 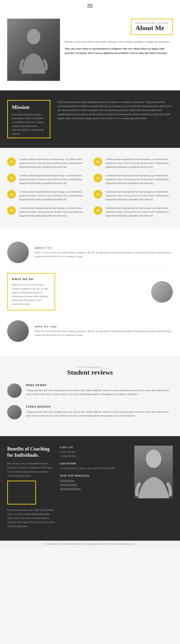 I want to click on service-link: Airport Transfers, so click(x=68, y=484).